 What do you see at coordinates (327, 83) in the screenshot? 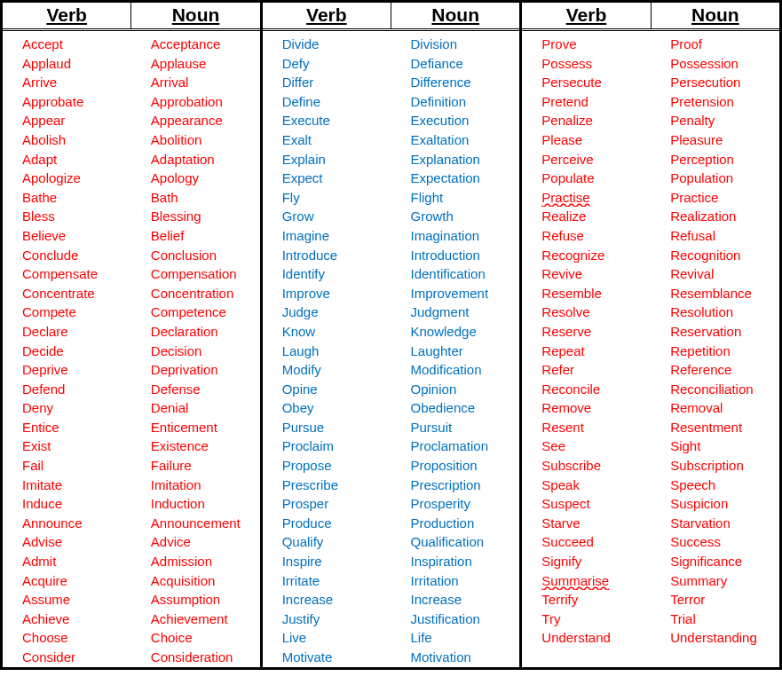
I see `cell-verb: Differ` at bounding box center [327, 83].